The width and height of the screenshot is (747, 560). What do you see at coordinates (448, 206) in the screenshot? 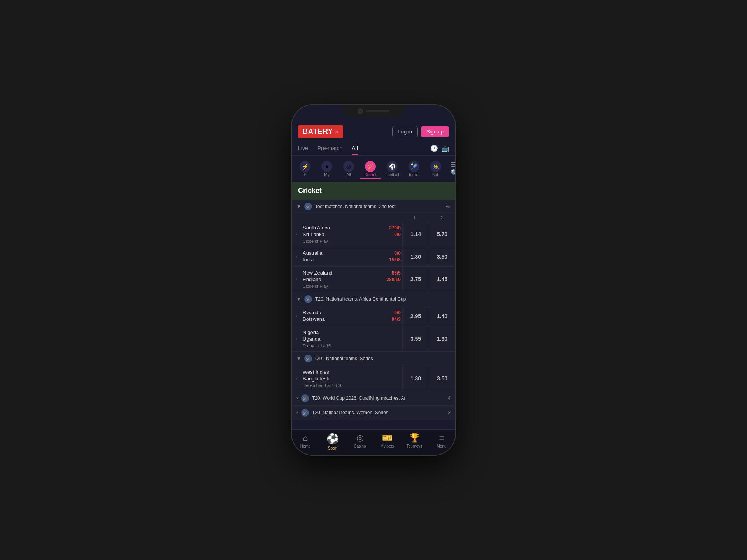
I see `filter-icon-1: ⚙` at bounding box center [448, 206].